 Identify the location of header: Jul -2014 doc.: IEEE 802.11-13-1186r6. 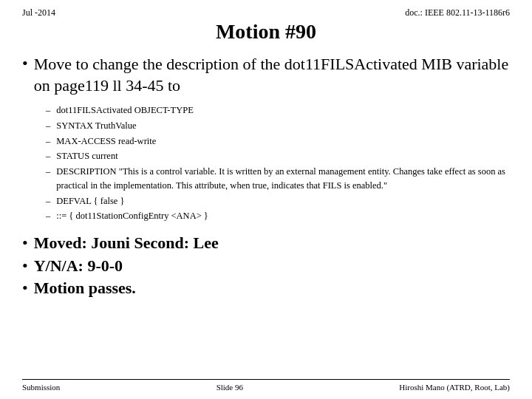
(266, 13).